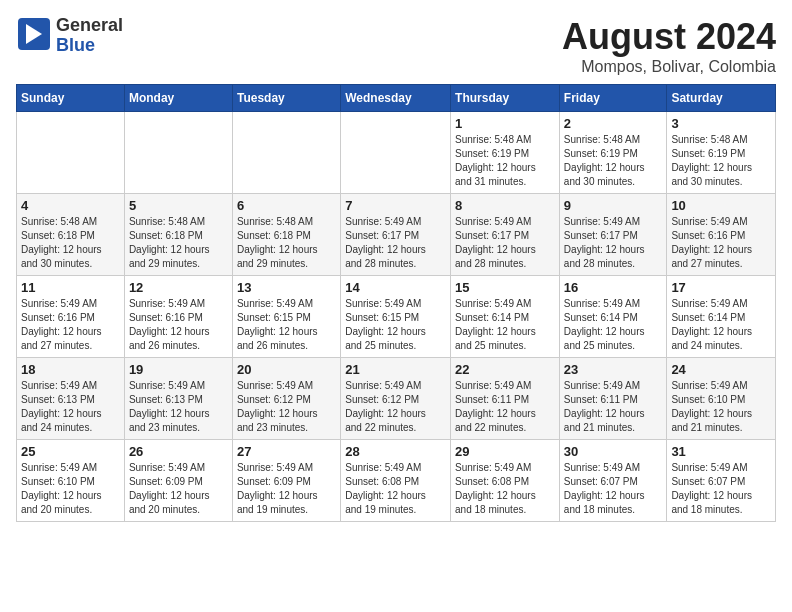 The height and width of the screenshot is (612, 792). What do you see at coordinates (613, 481) in the screenshot?
I see `calendar-cell: 30Sunrise: 5:49 AMSunset: 6:07 PMDayligh…` at bounding box center [613, 481].